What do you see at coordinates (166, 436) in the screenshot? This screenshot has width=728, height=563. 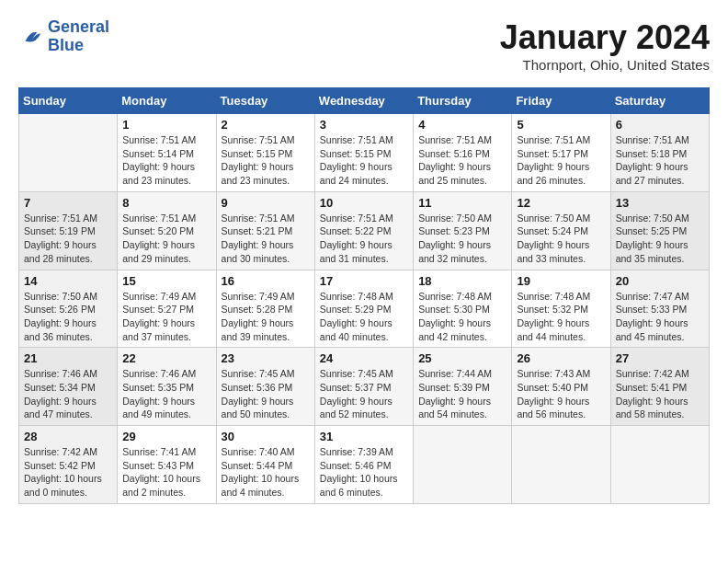 I see `day-number: 29` at bounding box center [166, 436].